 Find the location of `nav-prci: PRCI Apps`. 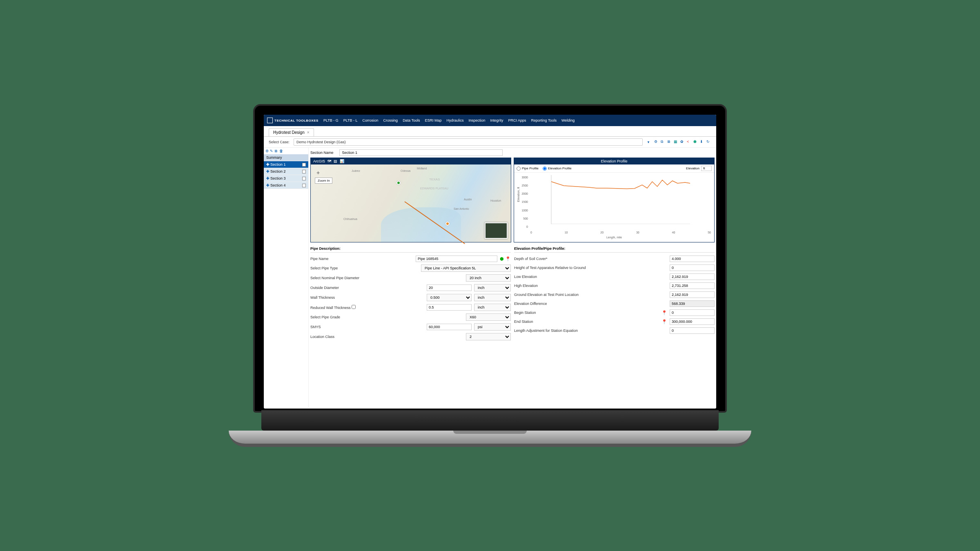

nav-prci: PRCI Apps is located at coordinates (517, 120).